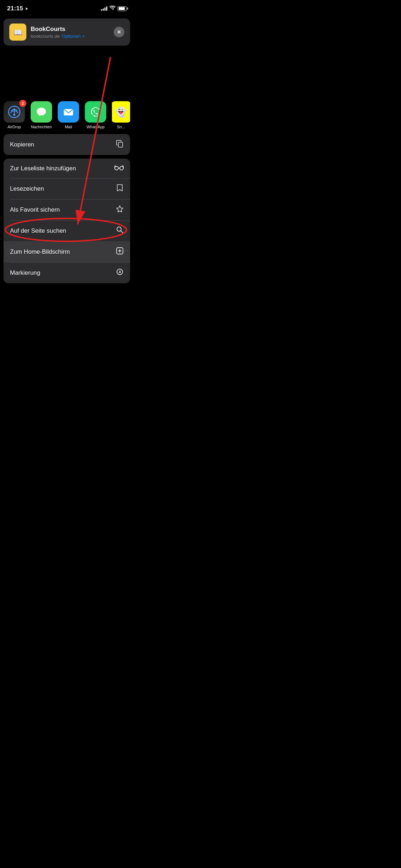 The image size is (401, 868). Describe the element at coordinates (23, 103) in the screenshot. I see `airdrop-badge: 2` at that location.